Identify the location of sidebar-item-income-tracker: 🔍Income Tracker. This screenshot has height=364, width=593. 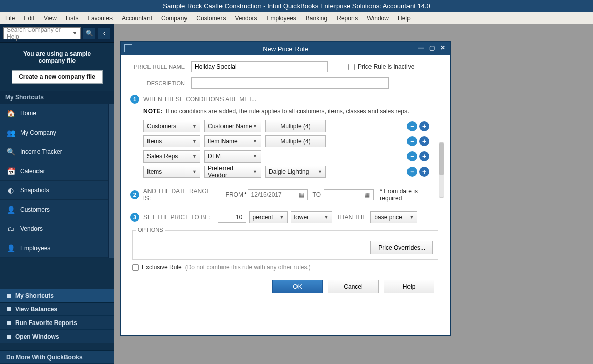
(57, 152).